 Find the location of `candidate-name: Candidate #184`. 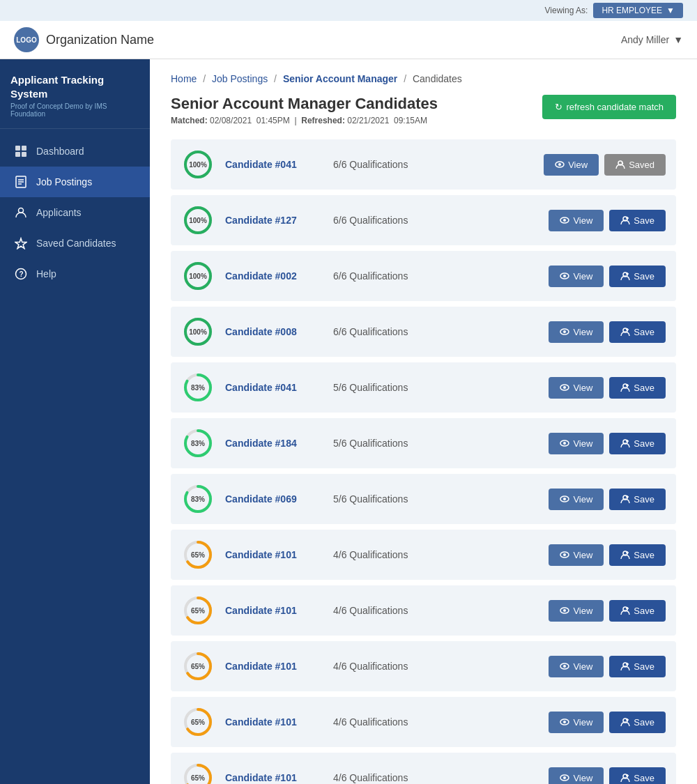

candidate-name: Candidate #184 is located at coordinates (274, 443).